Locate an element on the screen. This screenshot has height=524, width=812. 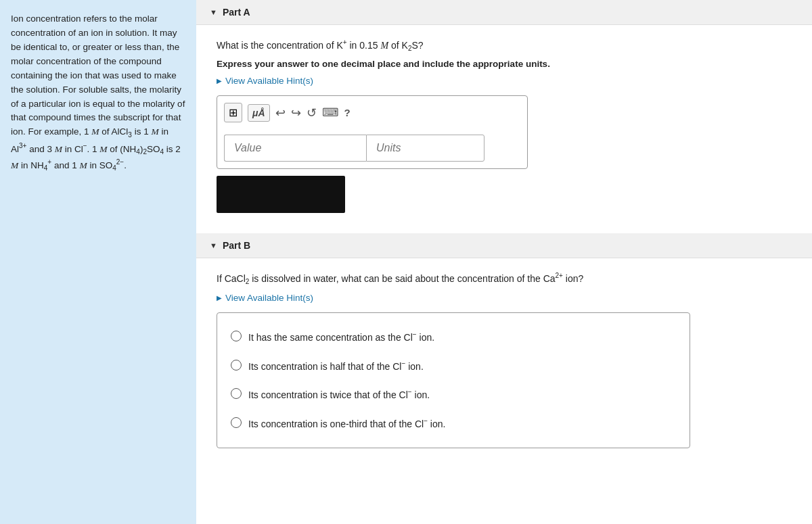
option-1: It has the same concentration as the Cl−… is located at coordinates (453, 337).